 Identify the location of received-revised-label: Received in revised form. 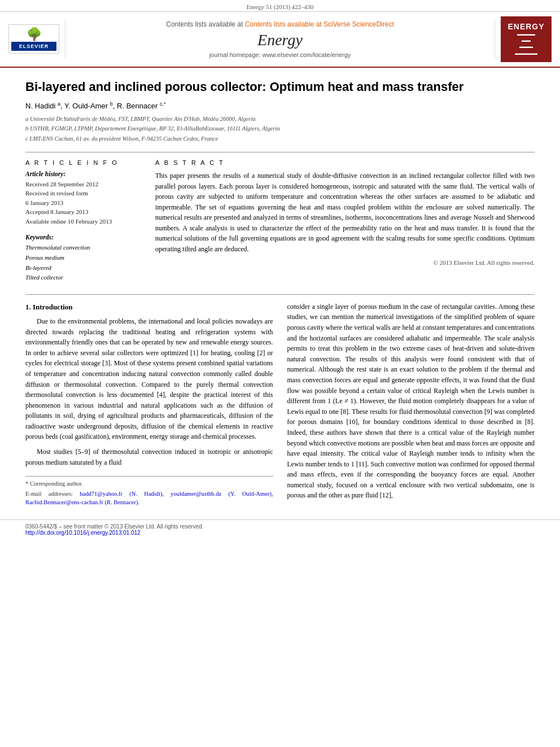
(82, 193).